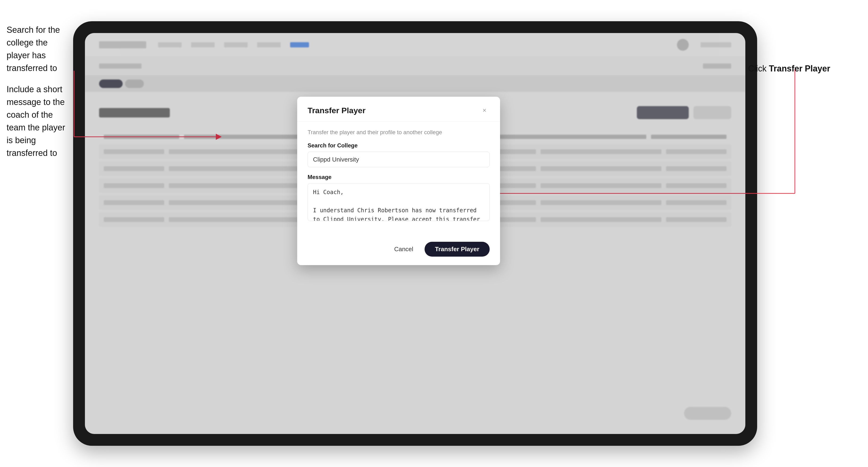 This screenshot has width=868, height=467. I want to click on college-search-input, so click(399, 159).